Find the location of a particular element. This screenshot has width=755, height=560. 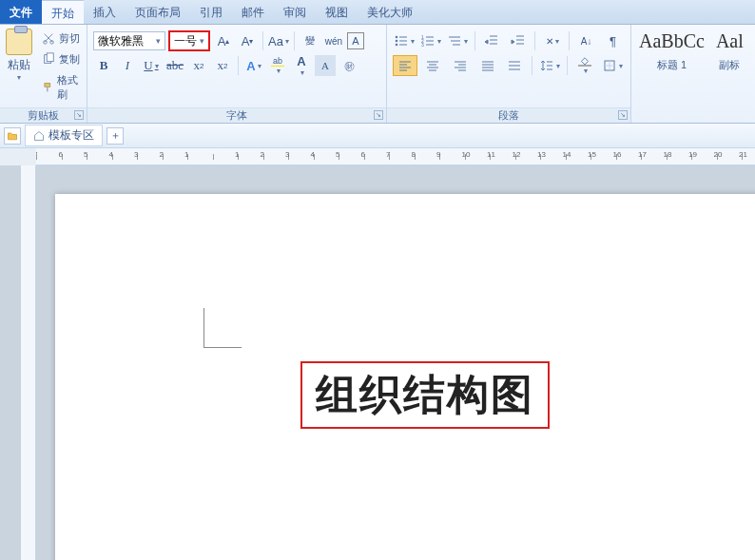

justify-button is located at coordinates (488, 66).